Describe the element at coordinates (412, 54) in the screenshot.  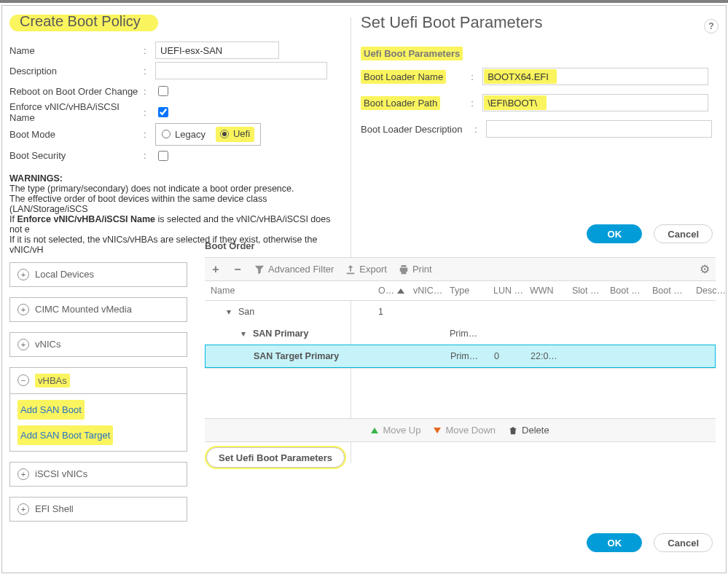
I see `uefi-section-label: Uefi Boot Parameters` at that location.